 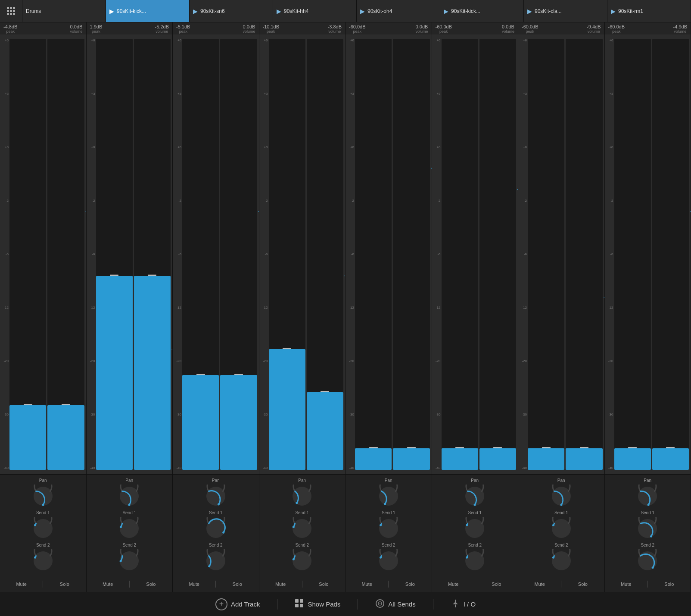 I want to click on channel-header-ch2: ▶ 90sKit-sn6, so click(x=231, y=11).